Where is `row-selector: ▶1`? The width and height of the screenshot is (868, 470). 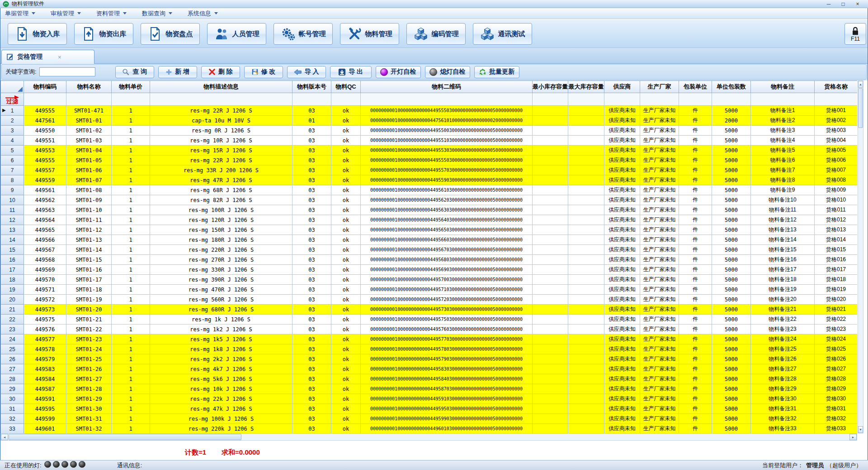
row-selector: ▶1 is located at coordinates (13, 111).